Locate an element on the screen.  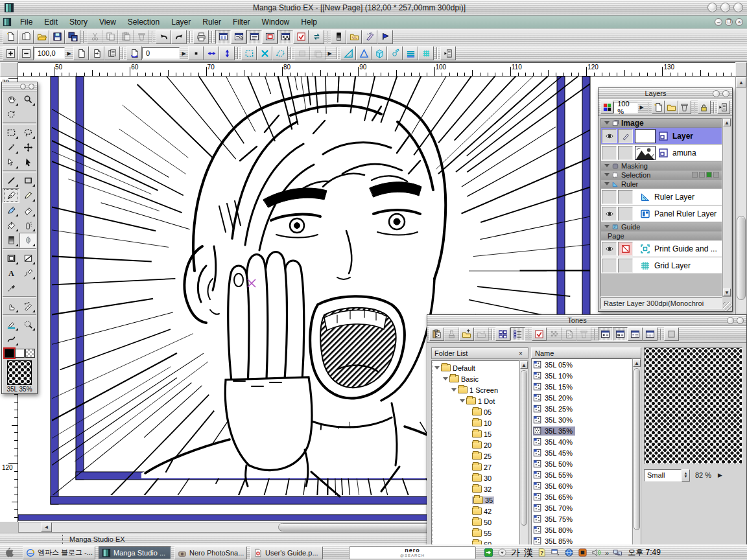
paste-tone-button is located at coordinates (437, 334).